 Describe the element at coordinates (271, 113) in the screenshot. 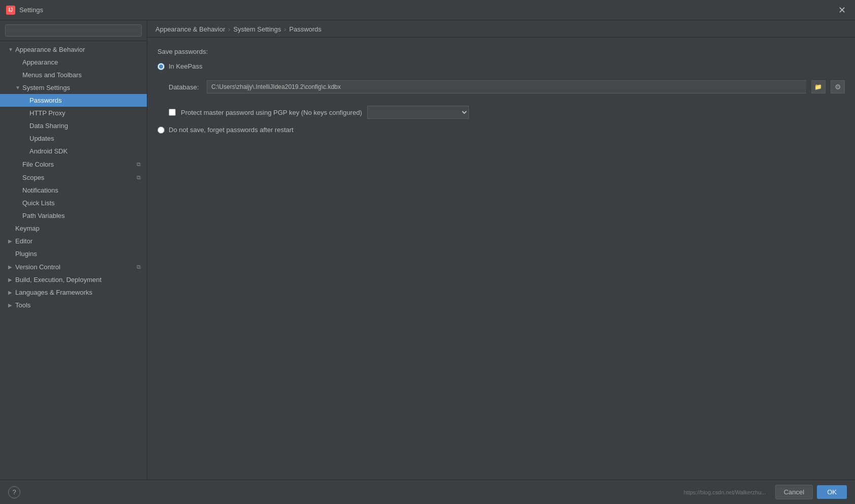

I see `pgp-label: Protect master password using PGP key (N…` at that location.